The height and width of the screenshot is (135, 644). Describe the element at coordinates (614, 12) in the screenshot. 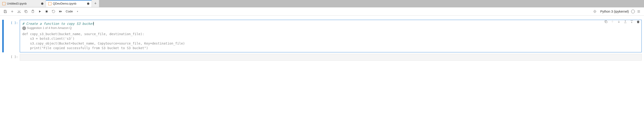

I see `kernel-name: Python 3 (ipykernel)` at that location.